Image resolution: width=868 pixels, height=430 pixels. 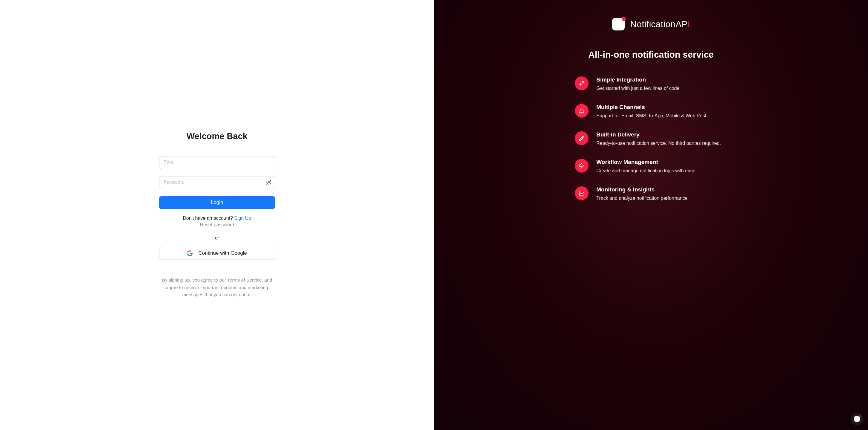 I want to click on email-field, so click(x=217, y=162).